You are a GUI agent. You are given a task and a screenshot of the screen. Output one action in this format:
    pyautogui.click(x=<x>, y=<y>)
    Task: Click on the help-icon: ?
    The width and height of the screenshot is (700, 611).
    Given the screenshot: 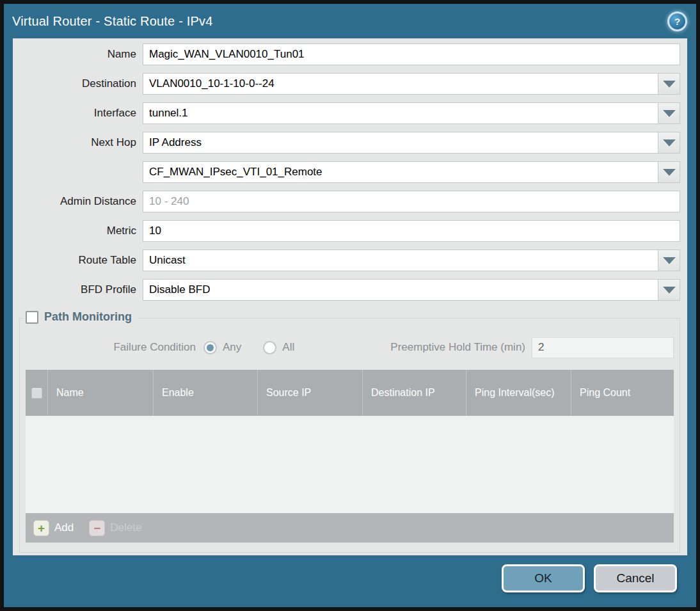 What is the action you would take?
    pyautogui.click(x=677, y=22)
    